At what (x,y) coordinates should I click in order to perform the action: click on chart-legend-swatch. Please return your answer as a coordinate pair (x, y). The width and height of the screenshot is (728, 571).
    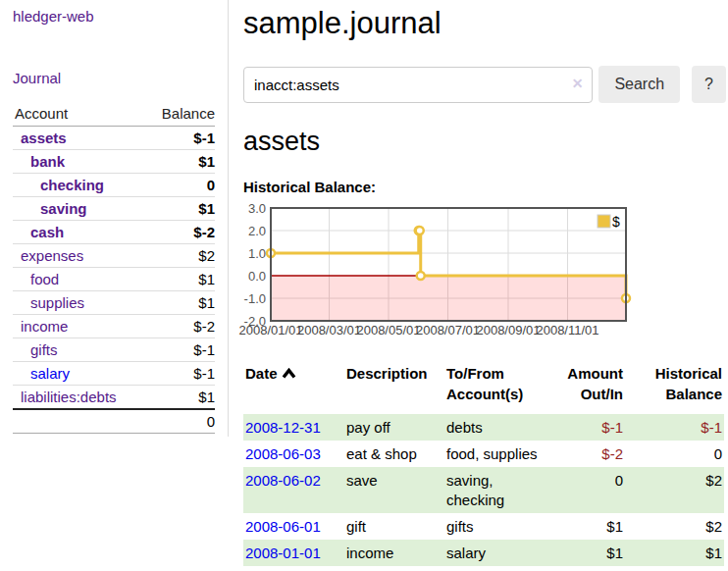
    Looking at the image, I should click on (604, 222).